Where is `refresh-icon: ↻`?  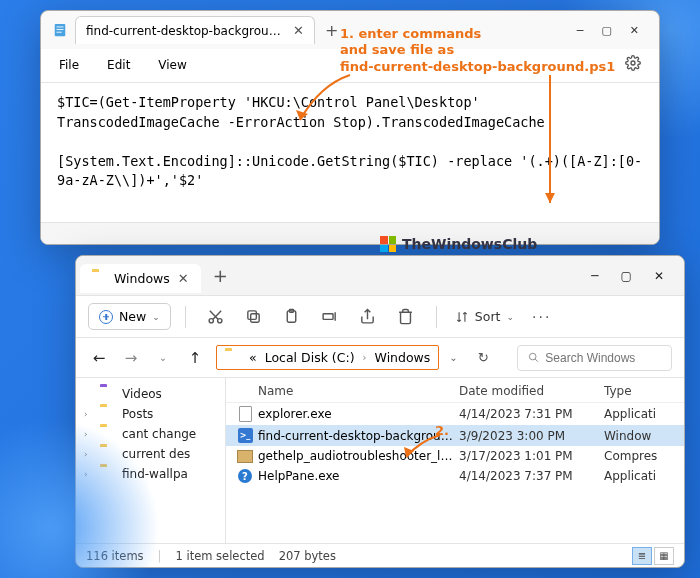
refresh-icon: ↻ is located at coordinates (484, 358).